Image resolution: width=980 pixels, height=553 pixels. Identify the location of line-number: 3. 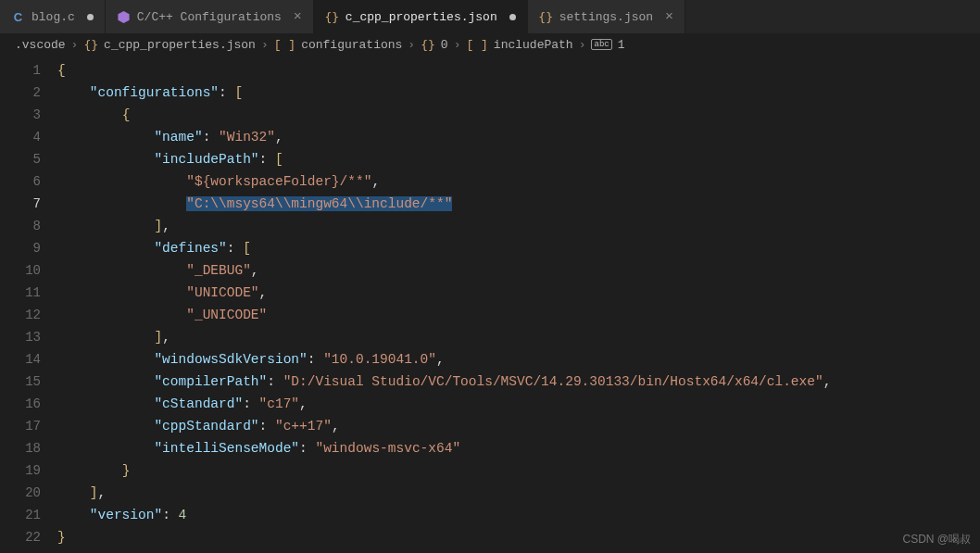
(20, 115).